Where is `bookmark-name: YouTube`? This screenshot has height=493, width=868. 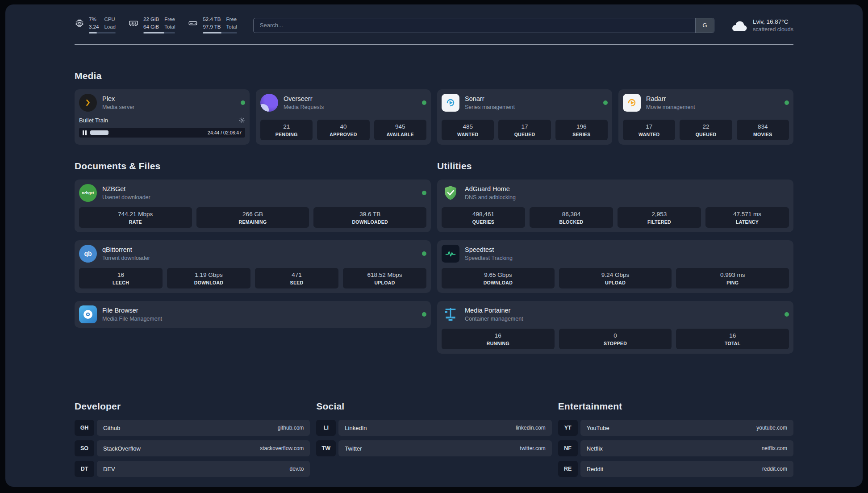 bookmark-name: YouTube is located at coordinates (598, 428).